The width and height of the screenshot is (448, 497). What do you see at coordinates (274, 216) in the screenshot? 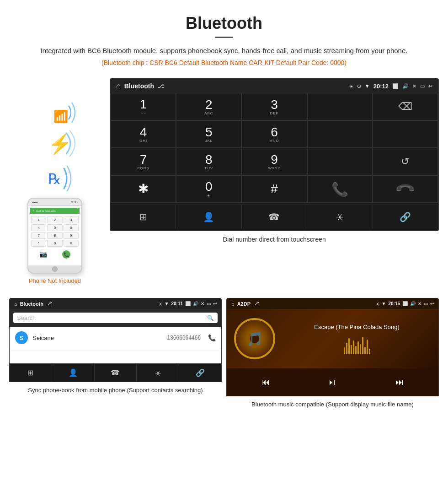
I see `car-toolbar-row: ⊞ 👤 ☎ ⚹ 🔗` at bounding box center [274, 216].